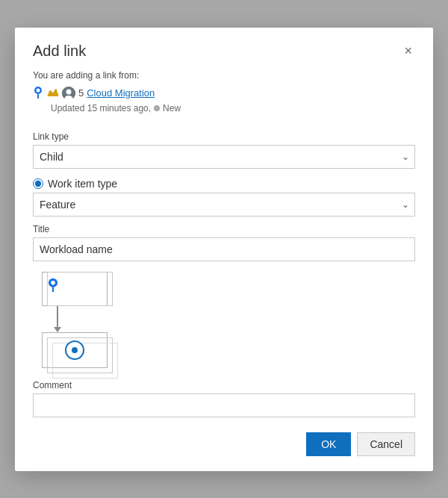 The width and height of the screenshot is (448, 498). Describe the element at coordinates (38, 93) in the screenshot. I see `pin-icon` at that location.